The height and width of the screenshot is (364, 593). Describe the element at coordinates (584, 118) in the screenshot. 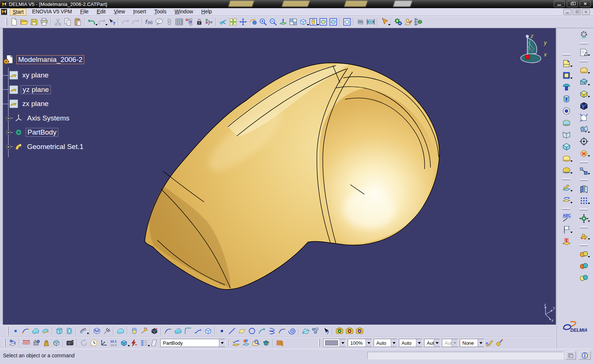

I see `thickness-icon` at that location.